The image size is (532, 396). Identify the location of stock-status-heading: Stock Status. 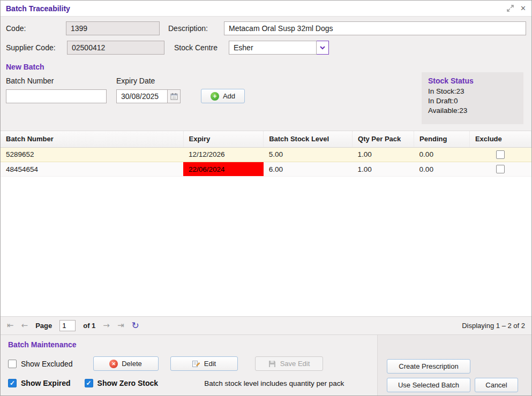
(473, 81).